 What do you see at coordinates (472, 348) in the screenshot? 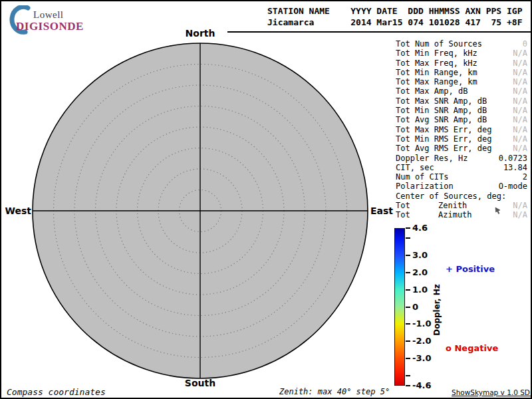
I see `legend-negative: o Negative` at bounding box center [472, 348].